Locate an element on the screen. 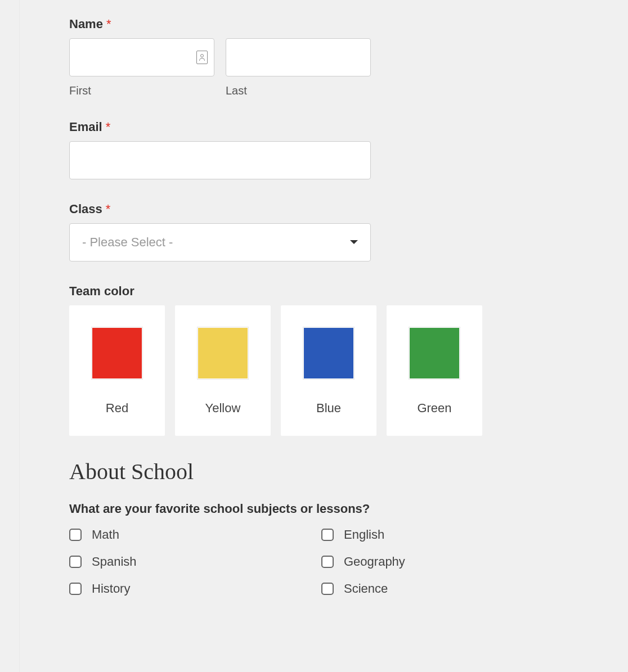 Image resolution: width=628 pixels, height=672 pixels. checkbox-item-geography: Geography is located at coordinates (458, 562).